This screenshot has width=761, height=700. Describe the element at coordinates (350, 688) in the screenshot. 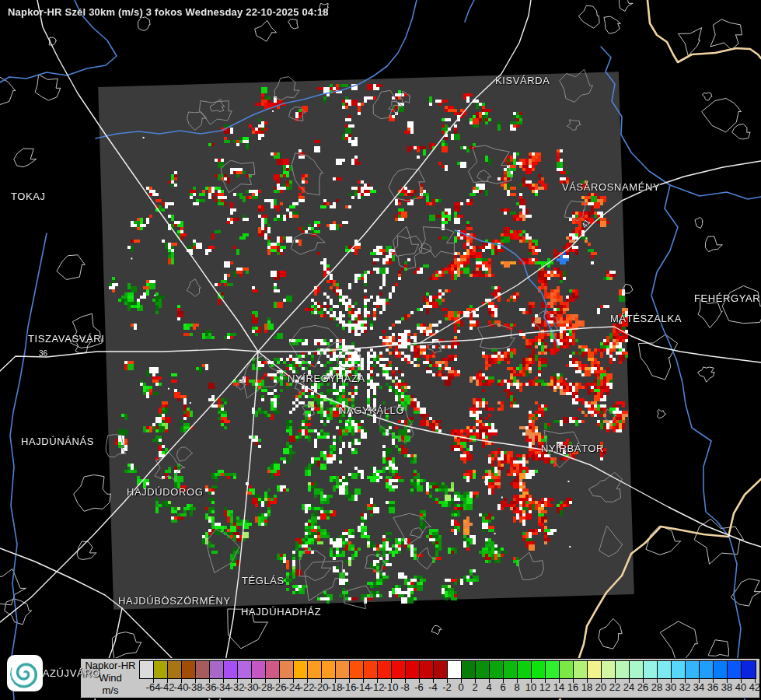

I see `legend-step-label: -16` at that location.